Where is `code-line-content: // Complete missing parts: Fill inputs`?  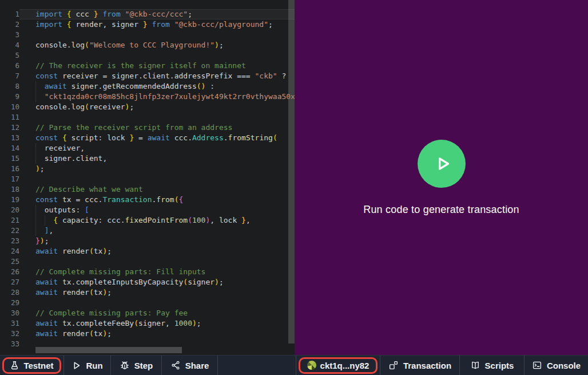 code-line-content: // Complete missing parts: Fill inputs is located at coordinates (157, 272).